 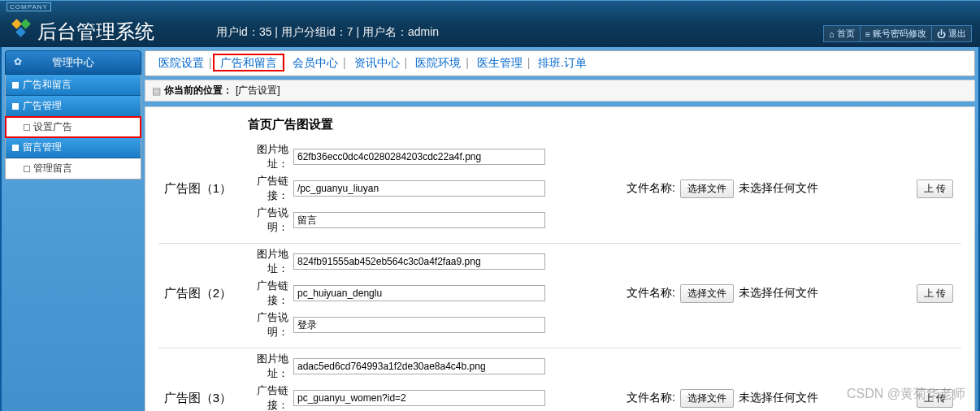 I want to click on ad-row-3: 广告图（3） 图片地址： 广告链接： 广告说明： 文件名称: 选择文件 未选择任…, so click(x=560, y=380).